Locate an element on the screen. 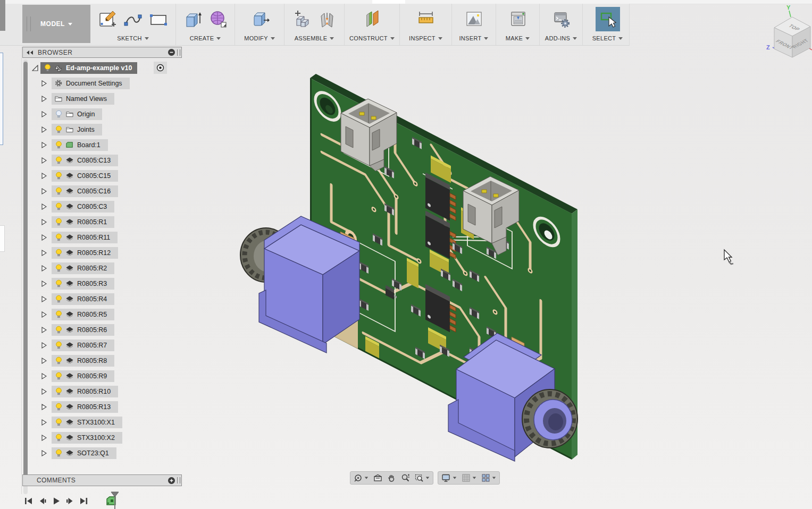 The width and height of the screenshot is (812, 509). measure-button is located at coordinates (426, 19).